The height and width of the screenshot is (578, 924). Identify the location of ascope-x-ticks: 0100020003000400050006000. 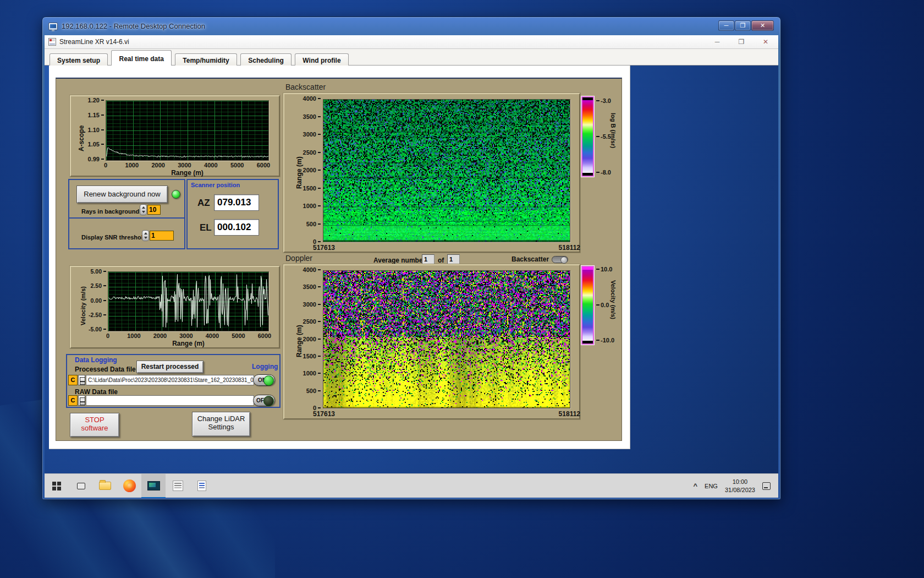
(185, 165).